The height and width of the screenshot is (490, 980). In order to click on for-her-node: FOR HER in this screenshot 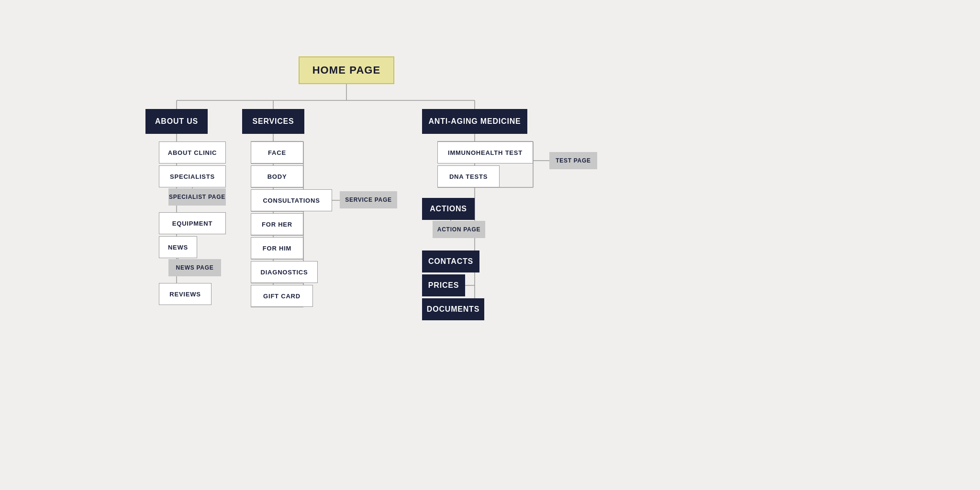, I will do `click(277, 224)`.